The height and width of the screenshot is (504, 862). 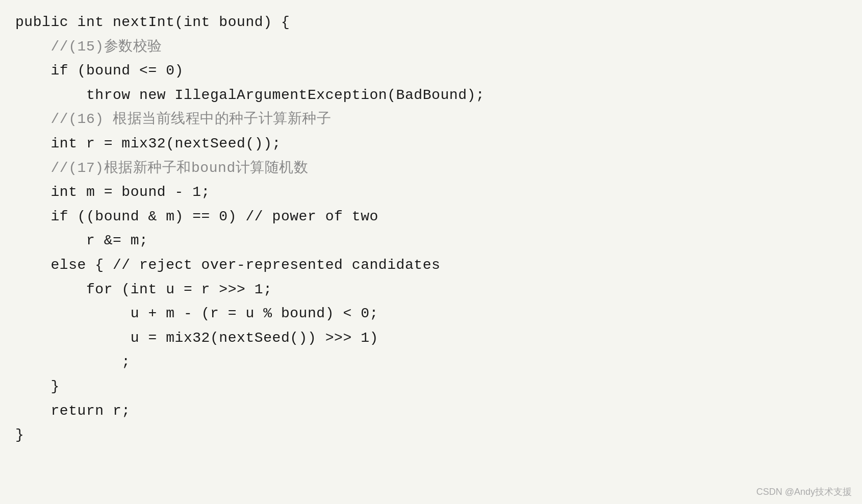 I want to click on code-line-line13: u + m - (r = u % bound) < 0;, so click(x=431, y=314).